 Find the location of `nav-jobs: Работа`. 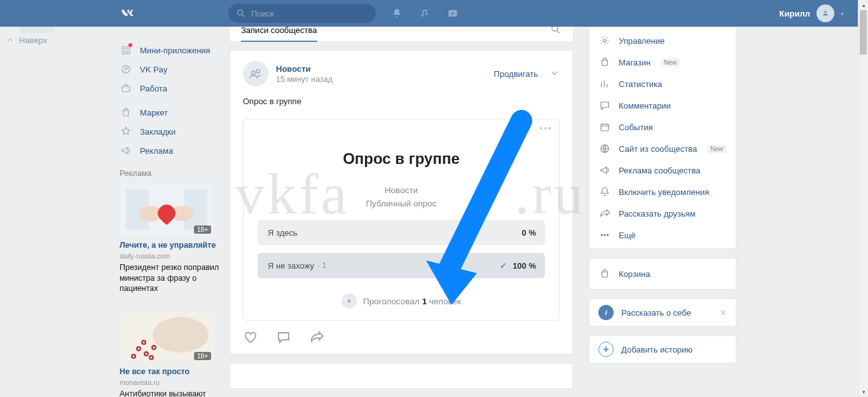

nav-jobs: Работа is located at coordinates (170, 88).